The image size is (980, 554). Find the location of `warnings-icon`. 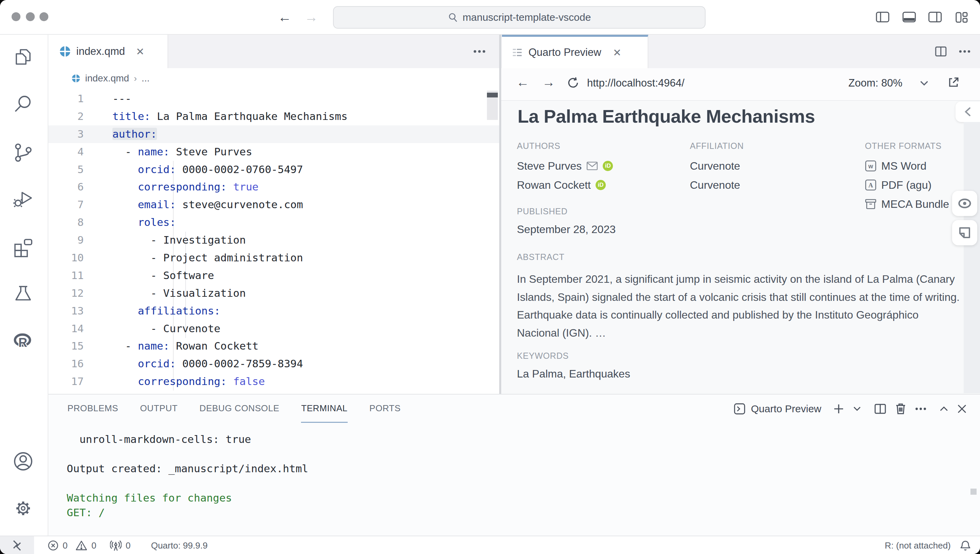

warnings-icon is located at coordinates (81, 545).